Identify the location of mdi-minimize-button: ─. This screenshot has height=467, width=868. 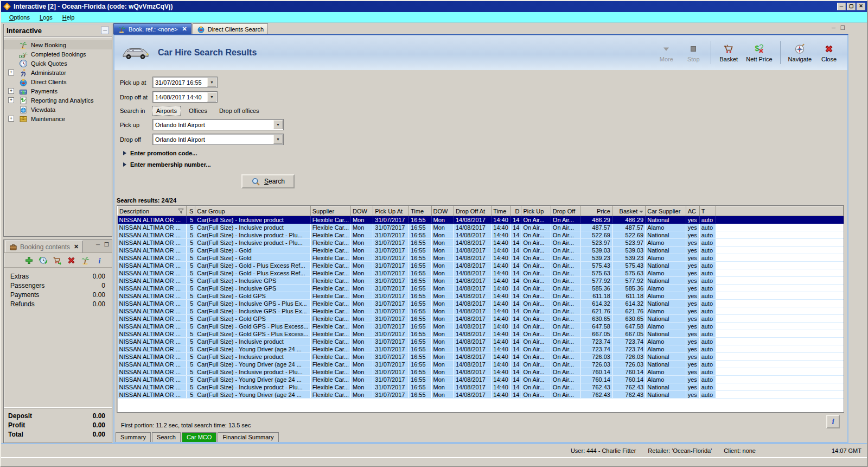
(833, 28).